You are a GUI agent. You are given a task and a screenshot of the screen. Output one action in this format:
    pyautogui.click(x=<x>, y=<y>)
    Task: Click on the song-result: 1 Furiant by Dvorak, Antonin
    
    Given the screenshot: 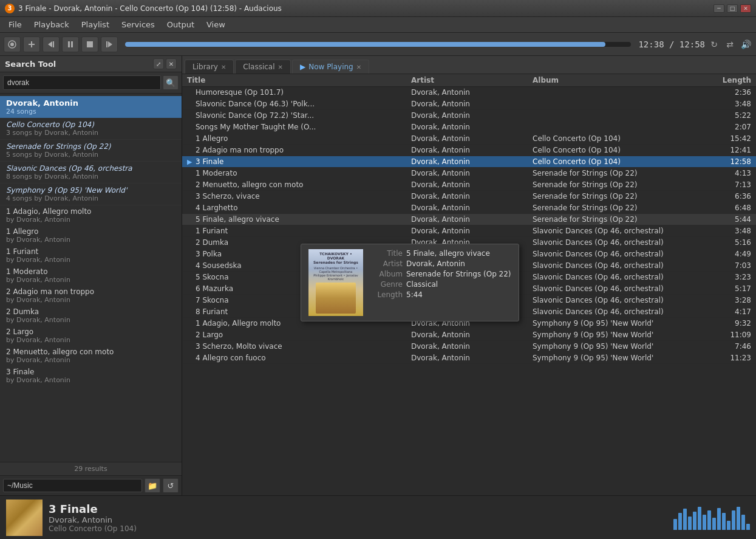 What is the action you would take?
    pyautogui.click(x=91, y=255)
    